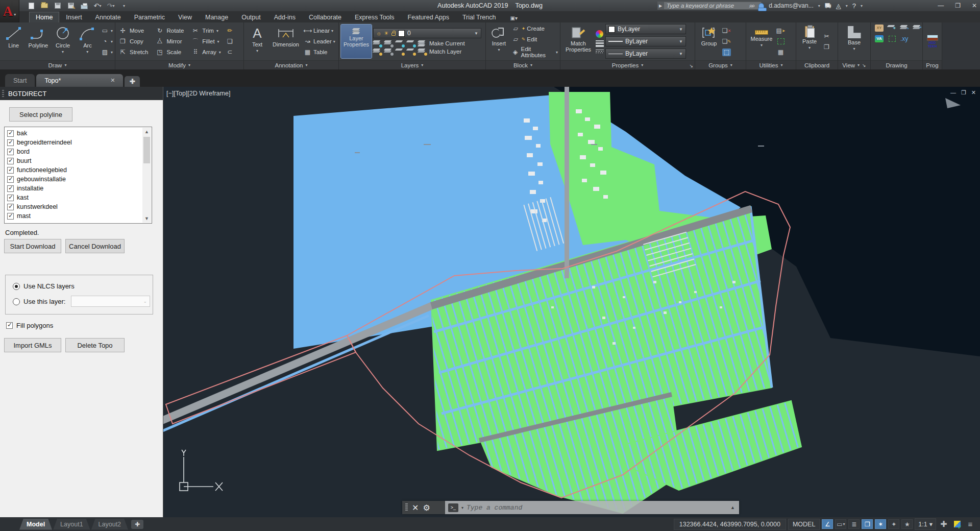 The image size is (980, 531). Describe the element at coordinates (410, 52) in the screenshot. I see `layer-walk-icon` at that location.